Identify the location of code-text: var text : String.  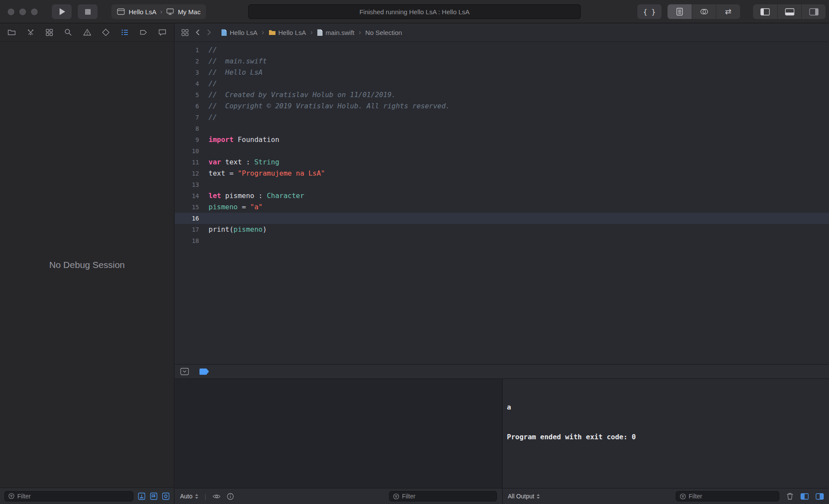
(239, 162).